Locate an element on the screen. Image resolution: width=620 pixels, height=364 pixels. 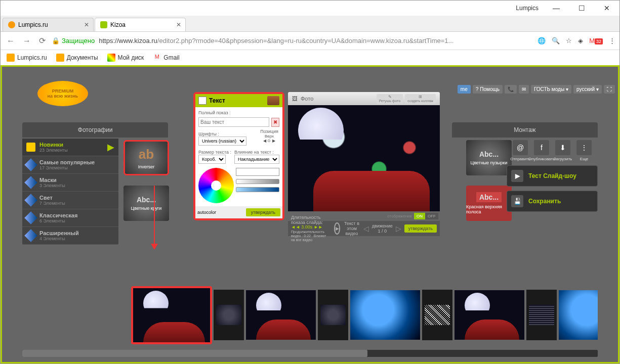
mail-icon: ✉ is located at coordinates (524, 89).